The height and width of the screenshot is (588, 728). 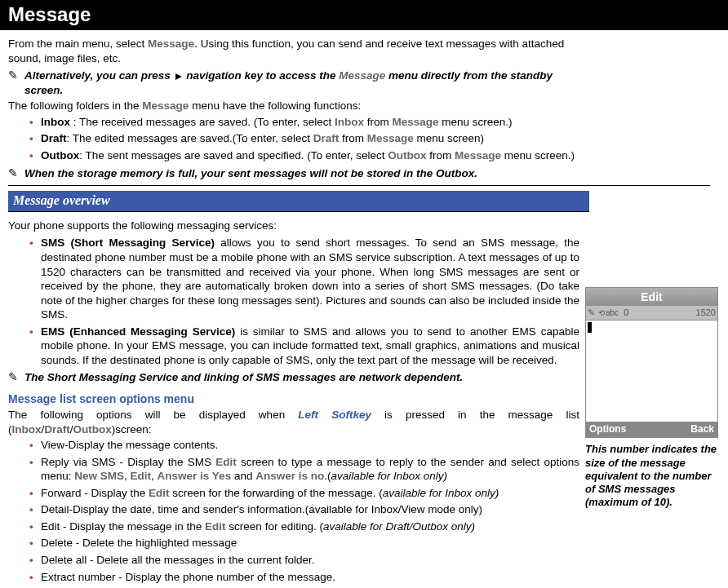 I want to click on phone-caption: This number indicates the size of the me…, so click(x=653, y=476).